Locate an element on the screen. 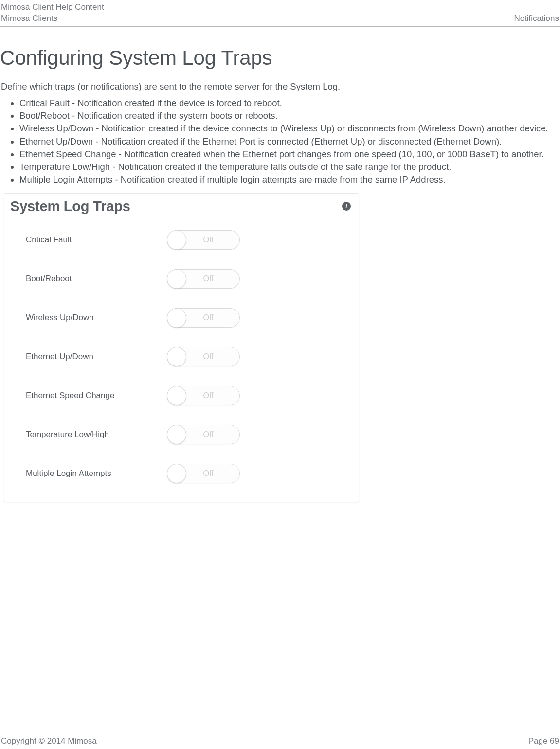  header-section-right: Notifications is located at coordinates (536, 18).